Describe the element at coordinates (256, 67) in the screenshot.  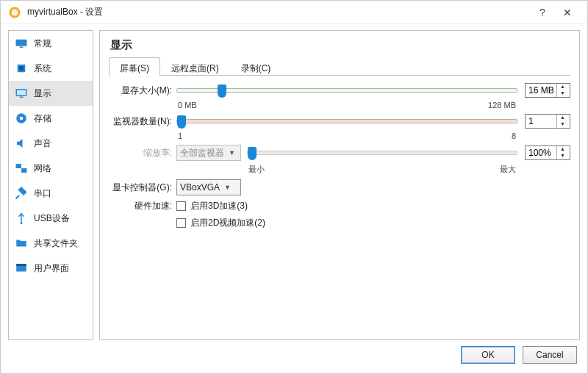
I see `tab-recording: 录制(C)` at that location.